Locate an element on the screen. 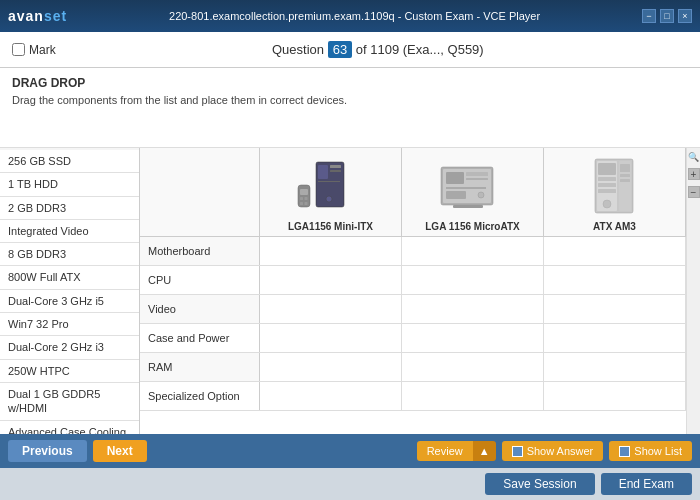  mark-section: Mark is located at coordinates (34, 50).